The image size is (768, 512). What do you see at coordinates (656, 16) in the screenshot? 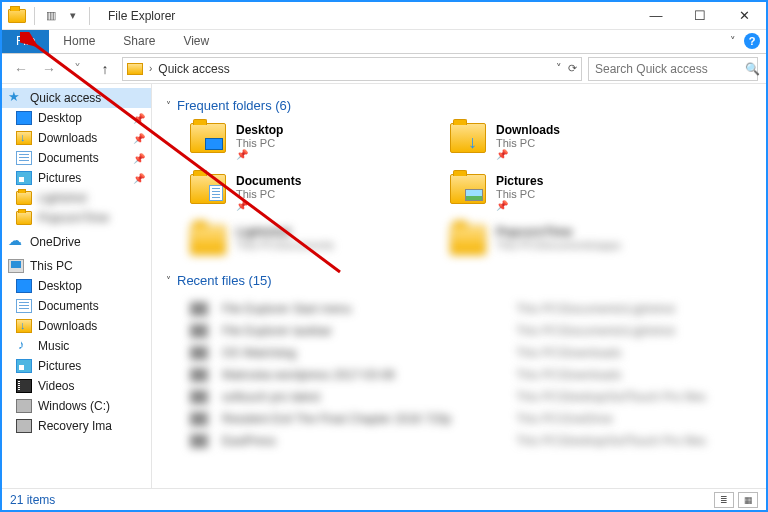
I see `minimize-button: —` at bounding box center [656, 16].